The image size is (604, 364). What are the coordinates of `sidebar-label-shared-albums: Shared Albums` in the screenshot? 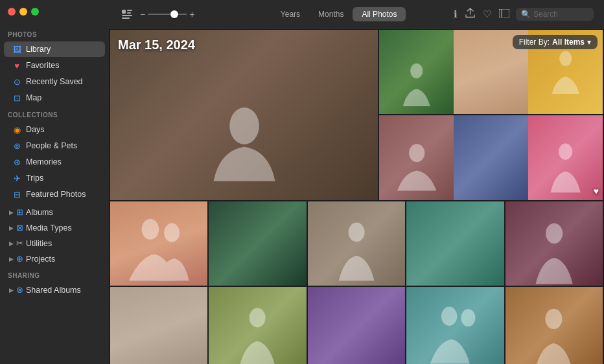 It's located at (53, 290).